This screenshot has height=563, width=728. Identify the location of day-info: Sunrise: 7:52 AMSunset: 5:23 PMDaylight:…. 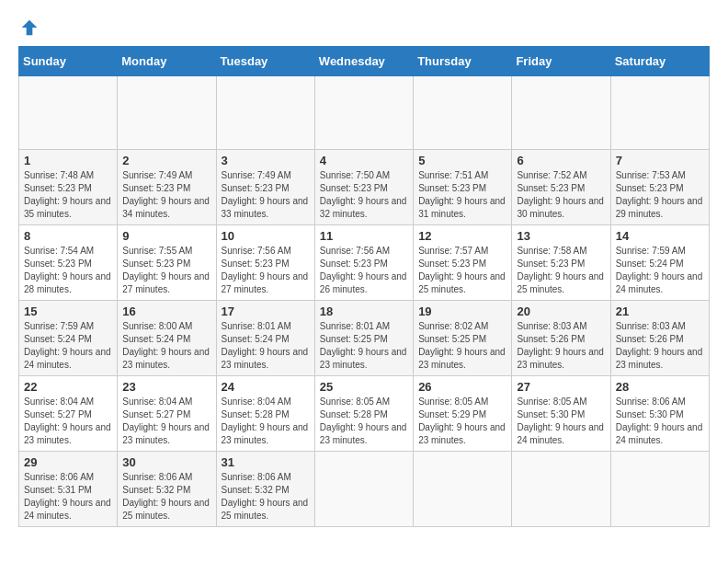
(561, 195).